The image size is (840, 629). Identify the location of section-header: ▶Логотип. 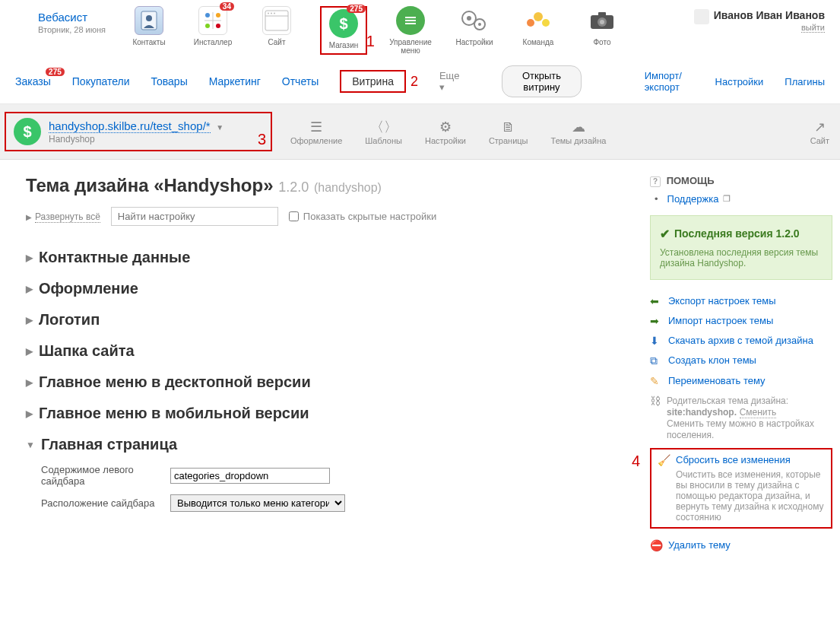
(327, 319).